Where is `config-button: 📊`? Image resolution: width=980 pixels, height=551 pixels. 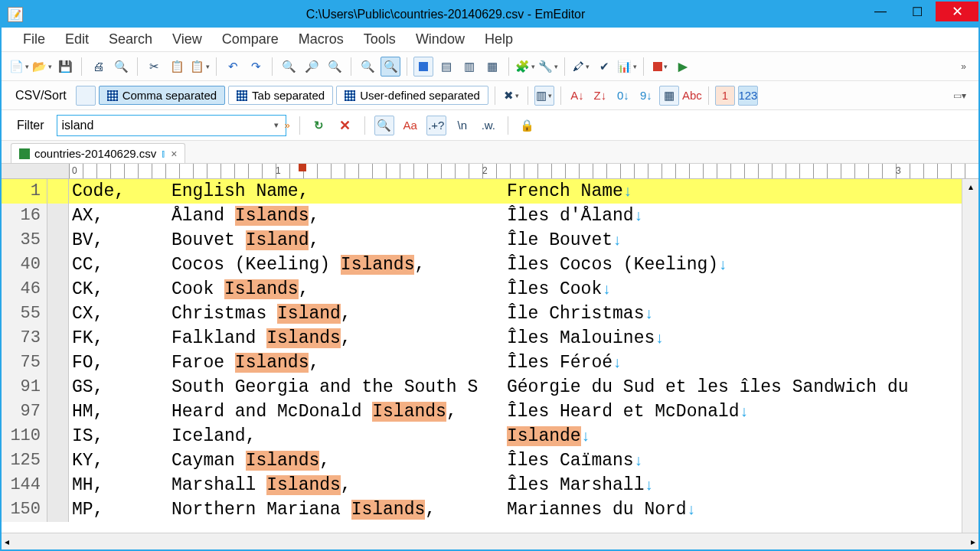
config-button: 📊 is located at coordinates (627, 67).